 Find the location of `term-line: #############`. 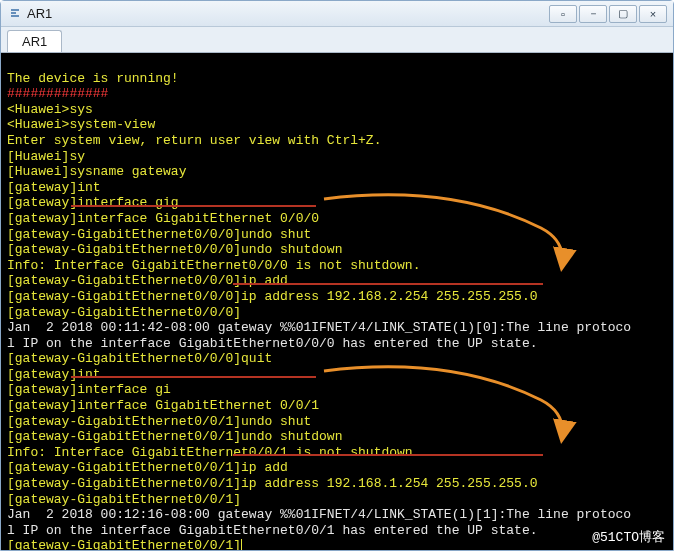

term-line: ############# is located at coordinates (58, 94).